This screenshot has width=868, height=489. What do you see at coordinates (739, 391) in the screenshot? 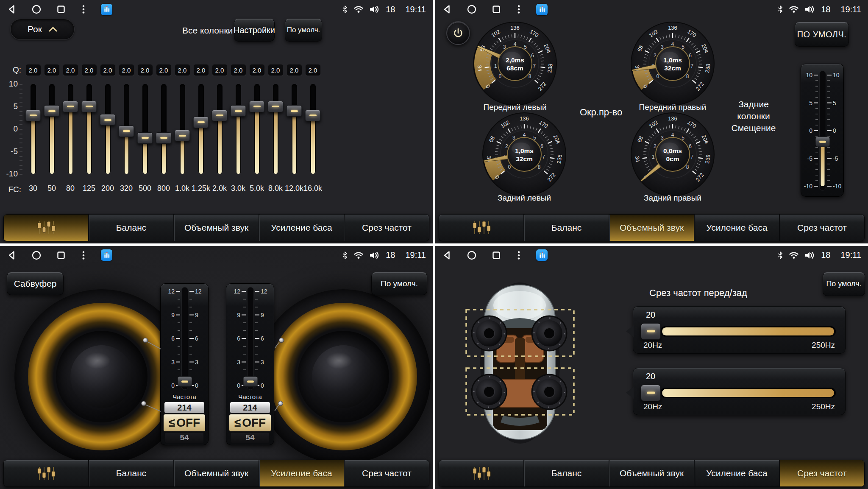
I see `crossover-panel-rear: 2020Hz250Hz` at bounding box center [739, 391].